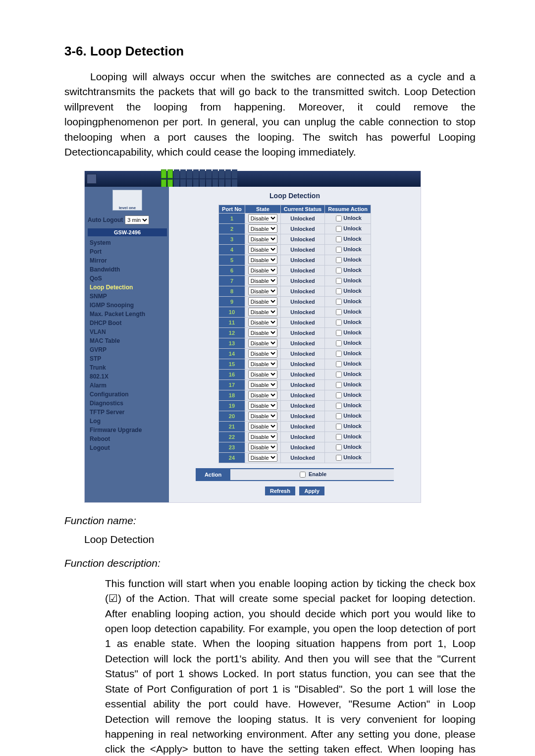 This screenshot has width=535, height=756. What do you see at coordinates (127, 359) in the screenshot?
I see `sidebar-item-stp: STP` at bounding box center [127, 359].